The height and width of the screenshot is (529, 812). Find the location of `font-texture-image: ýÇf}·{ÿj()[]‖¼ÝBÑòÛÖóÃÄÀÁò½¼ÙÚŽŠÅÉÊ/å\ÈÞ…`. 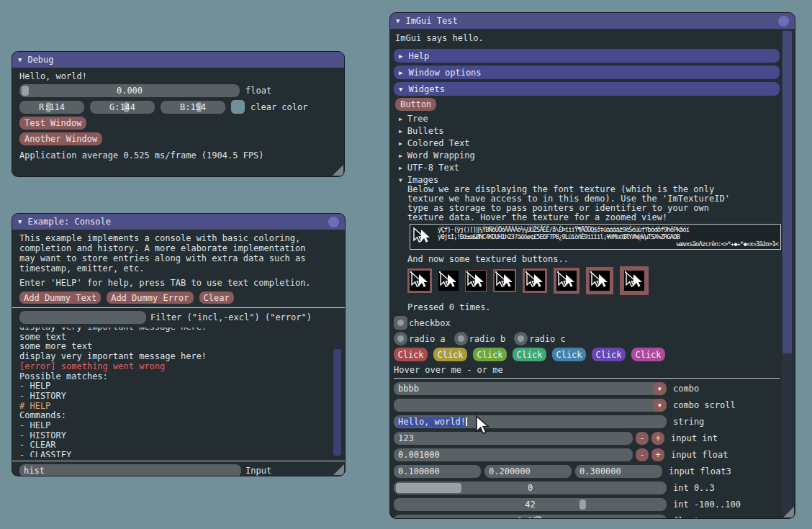

font-texture-image: ýÇf}·{ÿj()[]‖¼ÝBÑòÛÖóÃÄÀÁò½¼ÙÚŽŠÅÉÊ/å\ÈÞ… is located at coordinates (595, 237).